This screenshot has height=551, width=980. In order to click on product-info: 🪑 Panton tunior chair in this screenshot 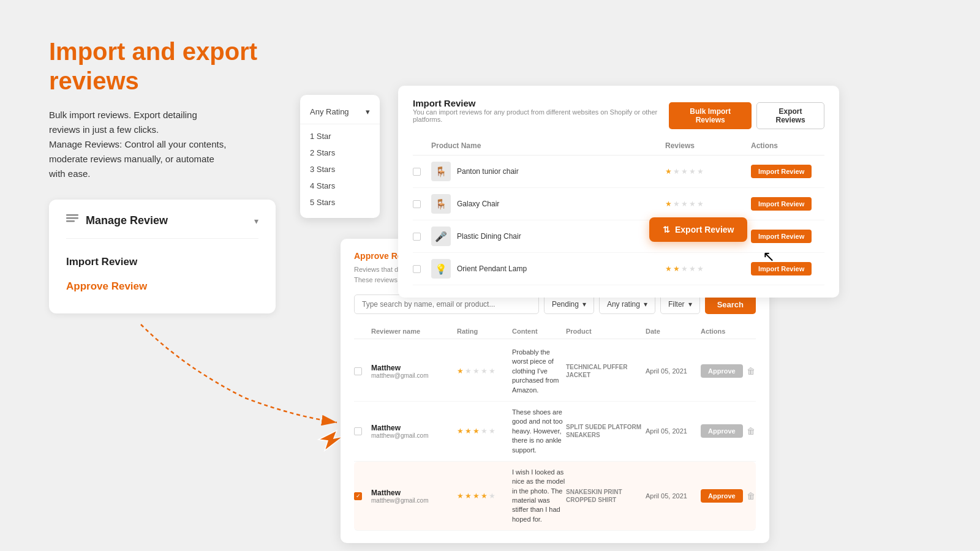, I will do `click(548, 171)`.